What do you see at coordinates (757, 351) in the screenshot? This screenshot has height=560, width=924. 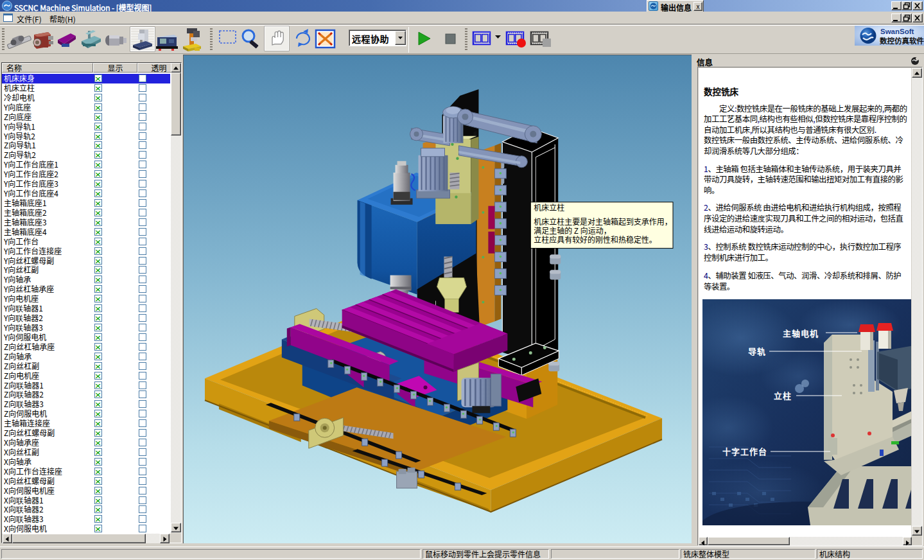 I see `svg-text: 导轨` at bounding box center [757, 351].